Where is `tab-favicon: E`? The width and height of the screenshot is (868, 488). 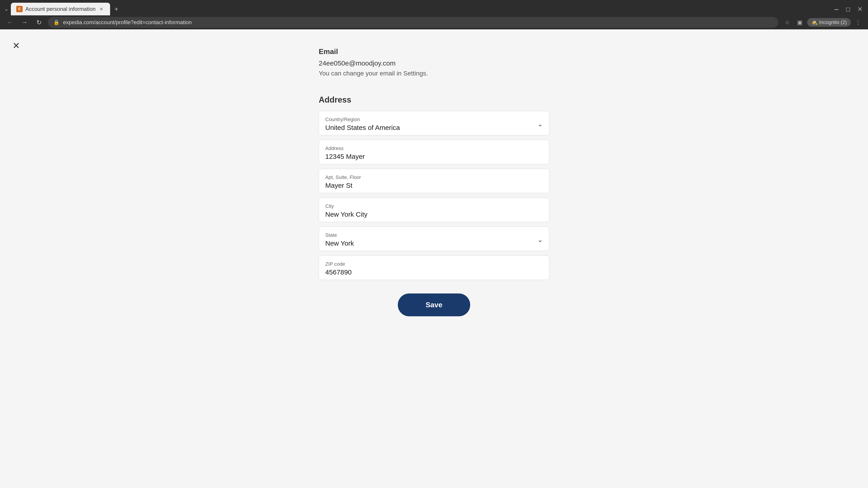 tab-favicon: E is located at coordinates (20, 9).